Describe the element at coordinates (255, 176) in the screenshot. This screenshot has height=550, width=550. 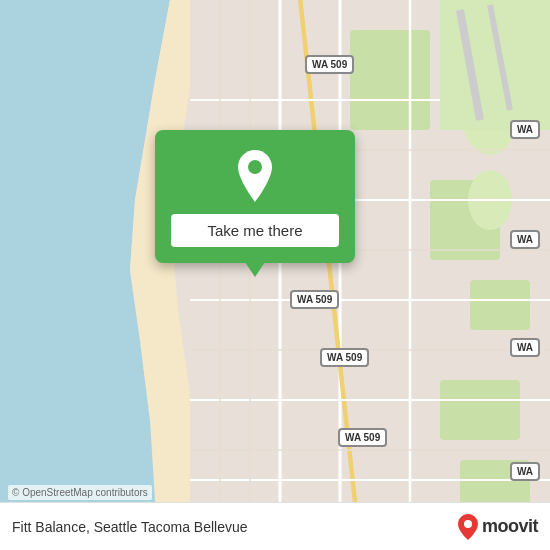
I see `map-pin-icon` at that location.